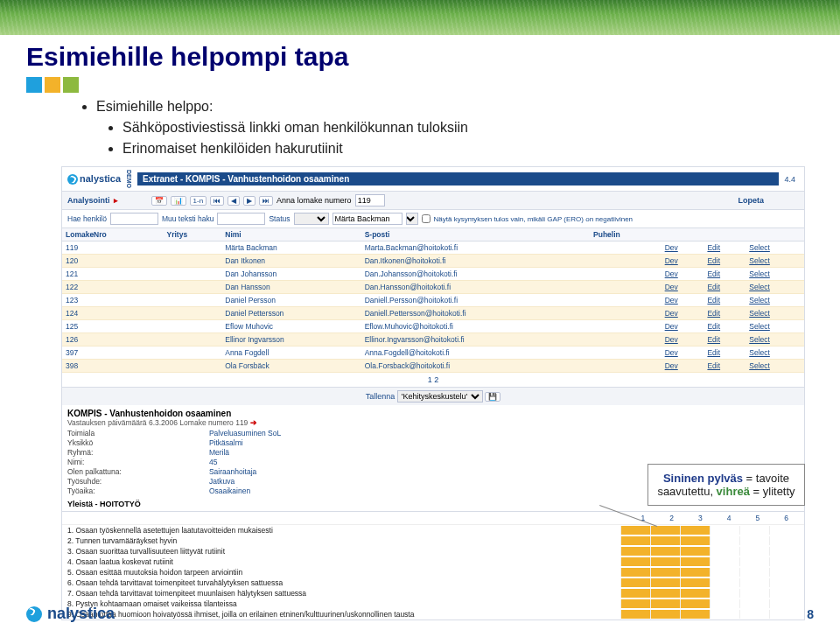 The height and width of the screenshot is (630, 840). I want to click on square-icon, so click(34, 85).